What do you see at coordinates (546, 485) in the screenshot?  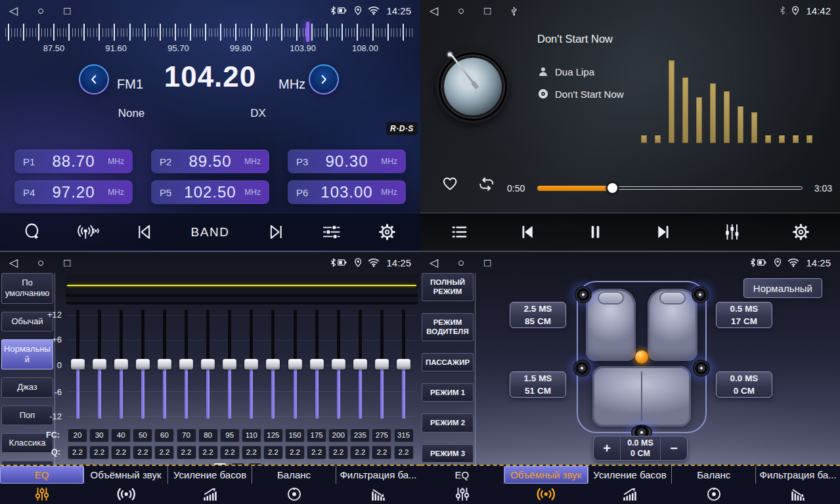 I see `tab-surround-sound: Объёмный звук` at bounding box center [546, 485].